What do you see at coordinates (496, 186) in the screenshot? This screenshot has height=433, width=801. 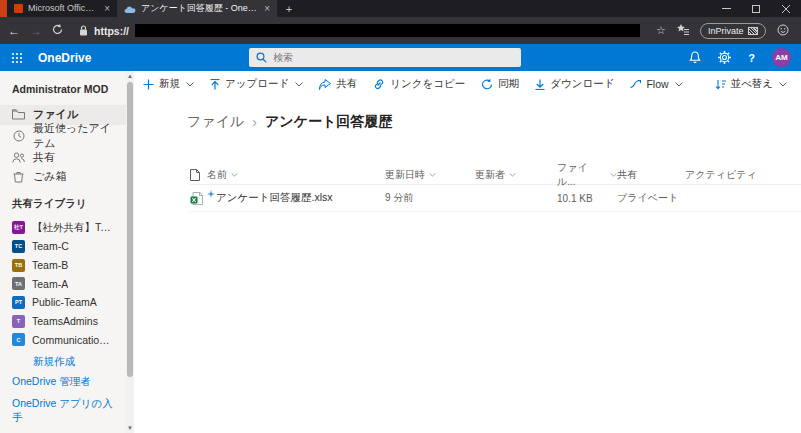 I see `file-table: 名前 更新日時 更新者 ファイル...` at bounding box center [496, 186].